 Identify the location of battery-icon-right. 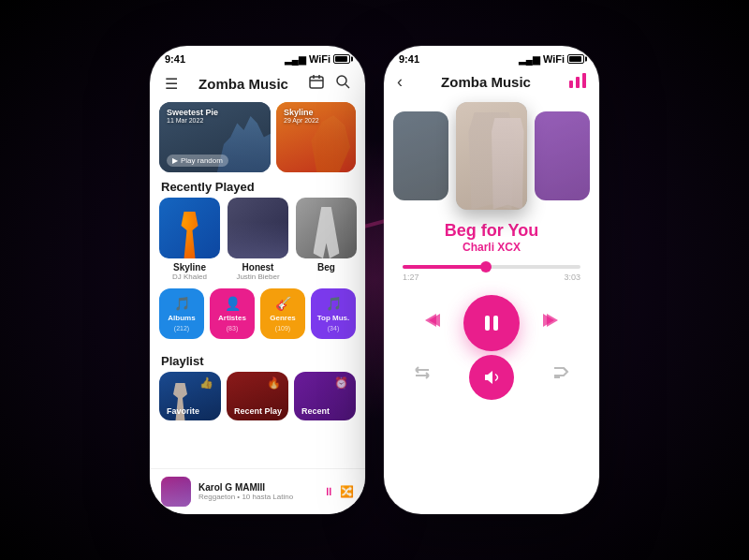
(576, 59).